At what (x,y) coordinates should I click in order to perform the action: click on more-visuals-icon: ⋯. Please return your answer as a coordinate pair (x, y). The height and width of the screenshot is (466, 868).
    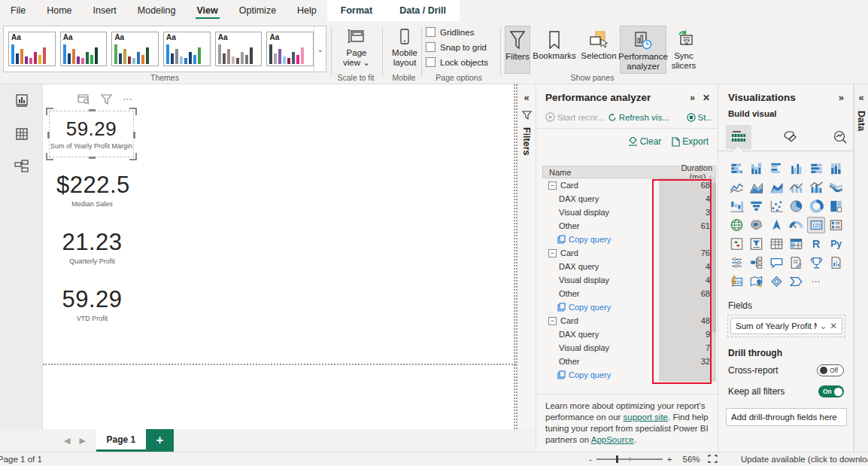
    Looking at the image, I should click on (816, 282).